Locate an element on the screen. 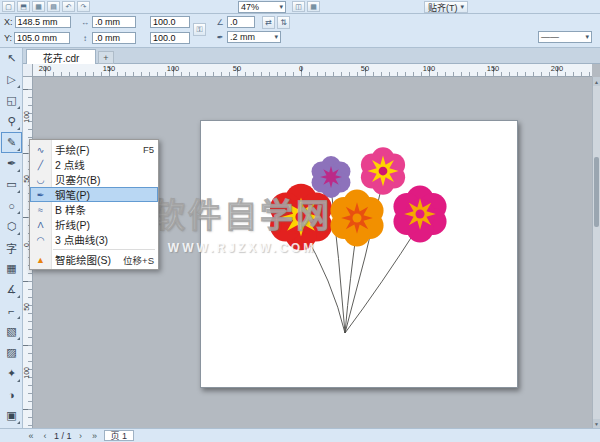 The height and width of the screenshot is (442, 600). menu-item-pen: ✒ 钢笔(P) is located at coordinates (94, 194).